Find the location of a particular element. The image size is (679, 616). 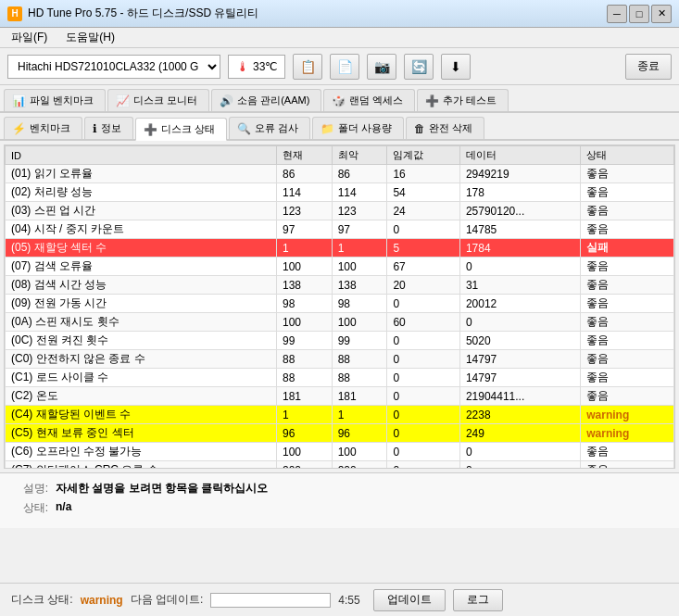

table-cell: 178 is located at coordinates (520, 193).